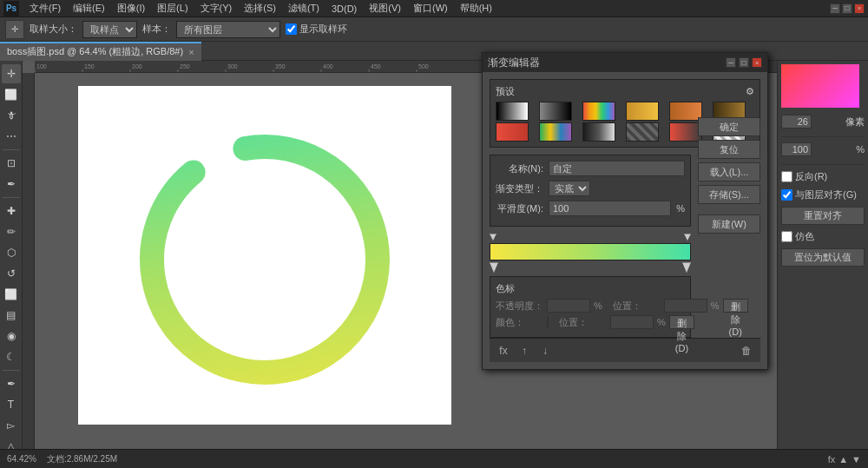  What do you see at coordinates (11, 184) in the screenshot?
I see `tool-eyedropper: ✒` at bounding box center [11, 184].